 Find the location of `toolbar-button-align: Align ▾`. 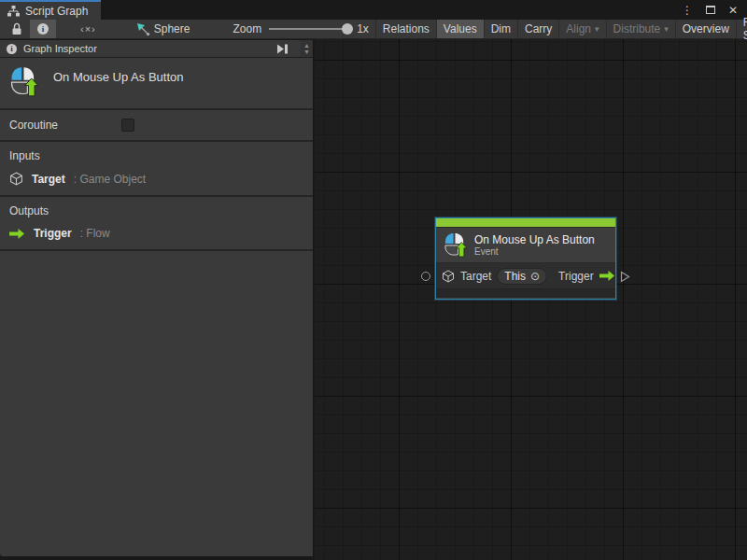

toolbar-button-align: Align ▾ is located at coordinates (582, 29).